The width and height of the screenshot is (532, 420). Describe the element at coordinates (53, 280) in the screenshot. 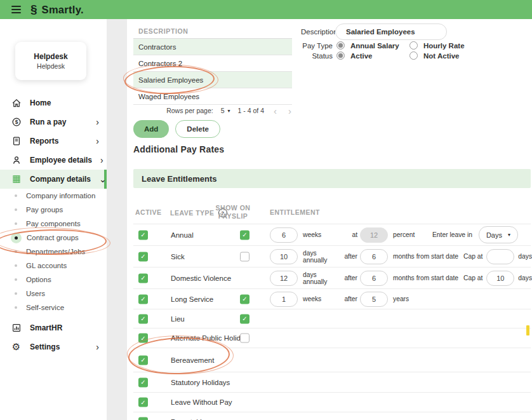

I see `sidebar-item-options: Options` at that location.